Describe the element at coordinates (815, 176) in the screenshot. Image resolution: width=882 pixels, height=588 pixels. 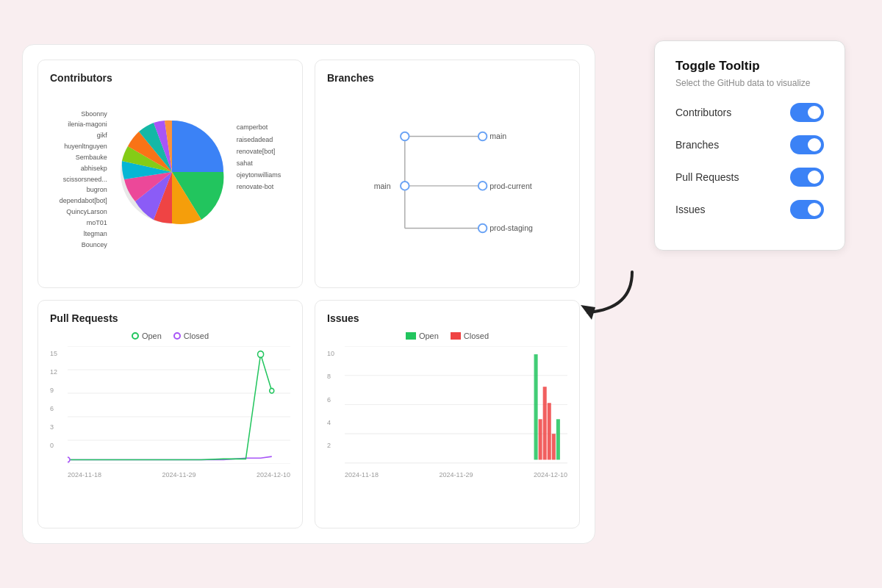
I see `toggle-check-pull-requests: ✓` at that location.